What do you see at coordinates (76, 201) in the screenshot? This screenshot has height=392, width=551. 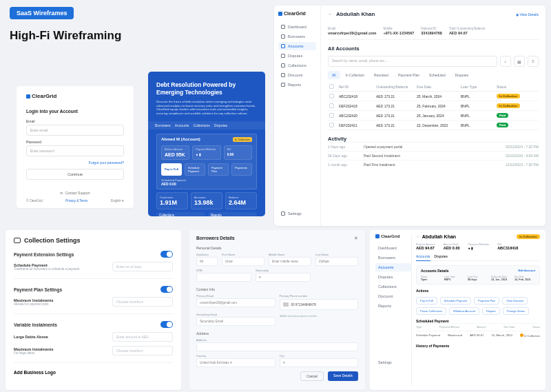 I see `privacy-link: Privacy & Terms` at bounding box center [76, 201].